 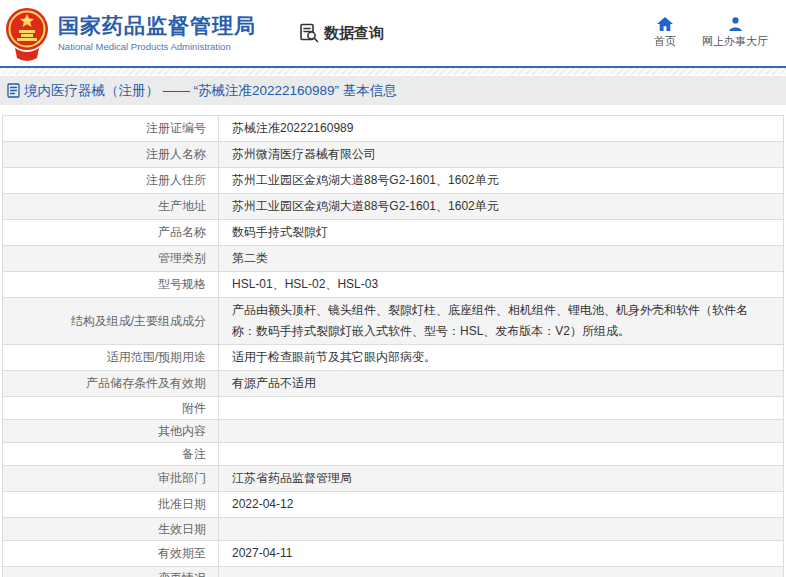 What do you see at coordinates (393, 553) in the screenshot?
I see `table-row: 有效期至2027-04-11` at bounding box center [393, 553].